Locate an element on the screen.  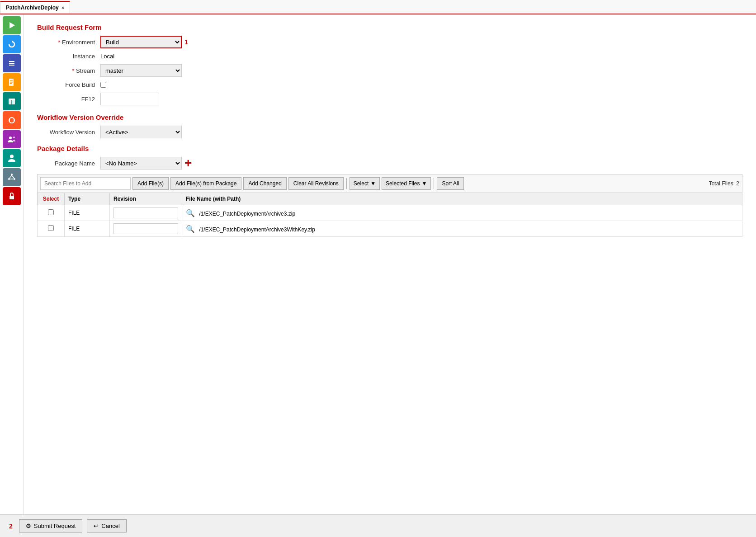
select-label: Select is located at coordinates (361, 184).